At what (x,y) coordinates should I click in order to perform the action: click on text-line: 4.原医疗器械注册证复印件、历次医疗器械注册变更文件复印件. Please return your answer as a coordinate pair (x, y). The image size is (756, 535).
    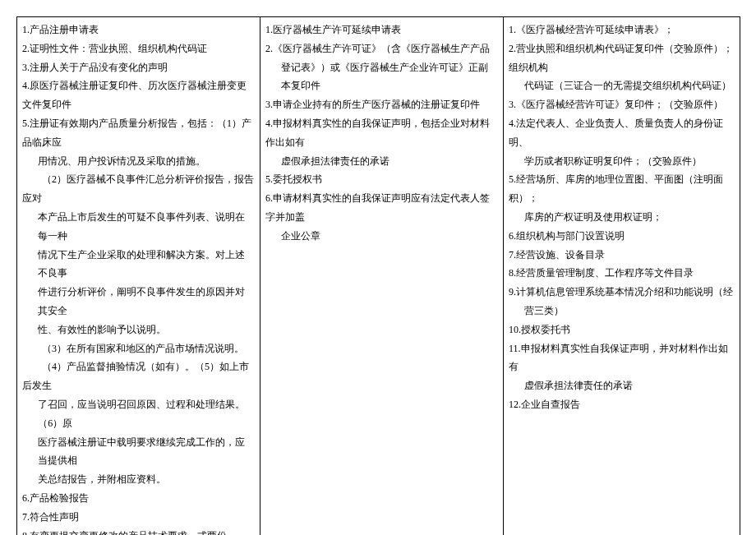
    Looking at the image, I should click on (135, 95).